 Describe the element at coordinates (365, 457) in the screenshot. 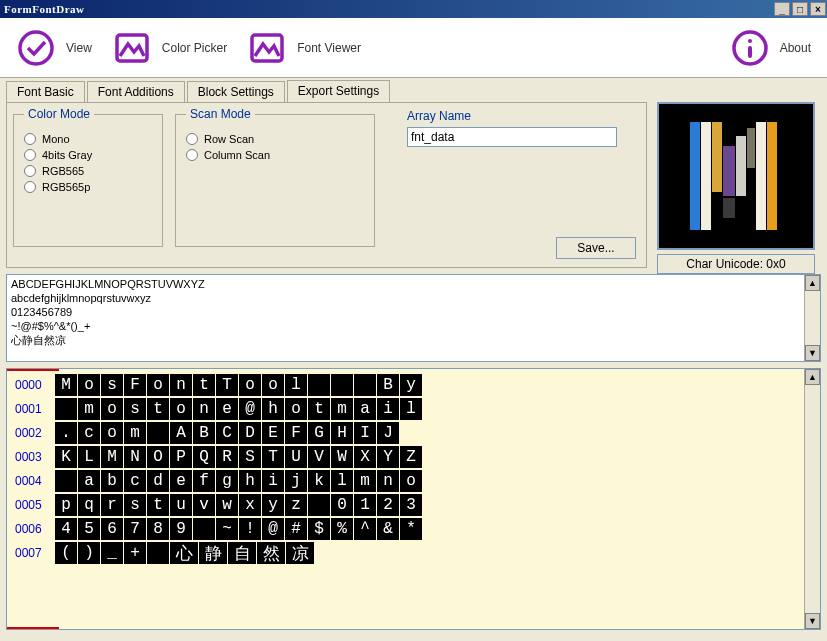

I see `glyph-cell: X` at that location.